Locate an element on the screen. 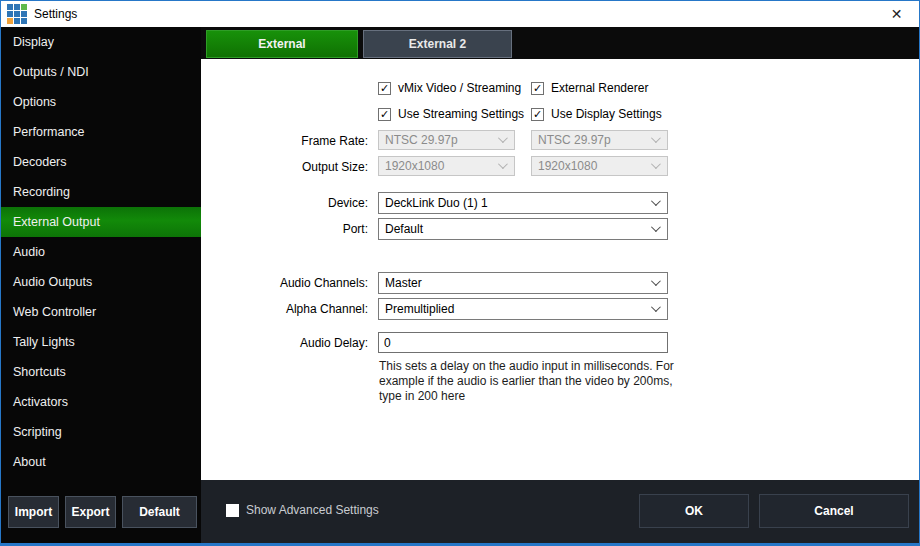 This screenshot has width=920, height=546. sidebar-item-web-controller: Web Controller is located at coordinates (101, 312).